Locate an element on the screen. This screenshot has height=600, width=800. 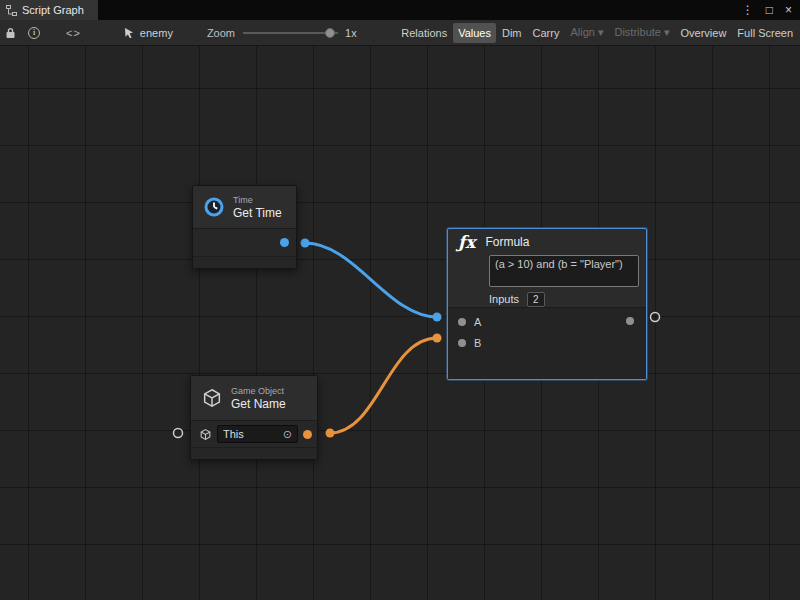
get-name-header: Game Object Get Name is located at coordinates (254, 398).